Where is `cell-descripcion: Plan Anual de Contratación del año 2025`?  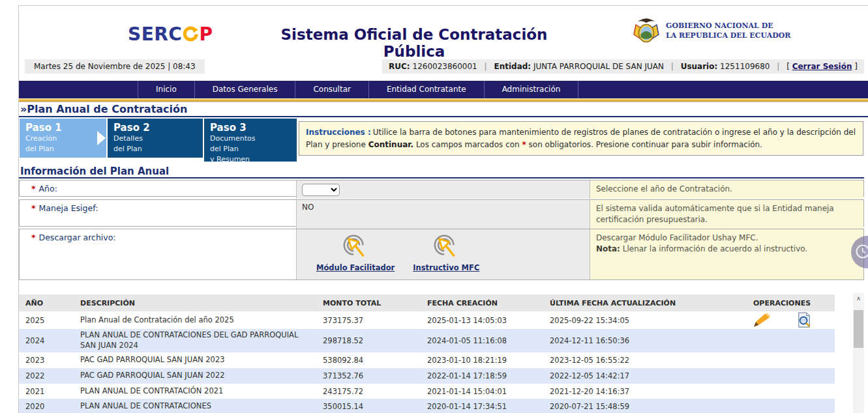
cell-descripcion: Plan Anual de Contratación del año 2025 is located at coordinates (195, 320).